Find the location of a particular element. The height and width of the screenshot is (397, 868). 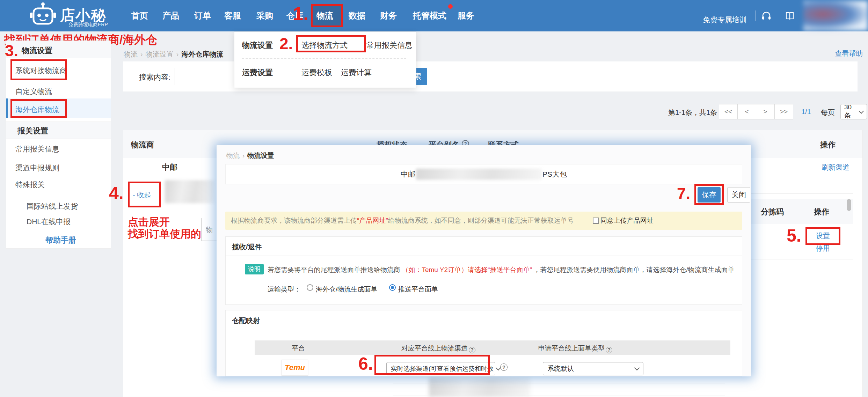

redacted-channel-name is located at coordinates (190, 192).